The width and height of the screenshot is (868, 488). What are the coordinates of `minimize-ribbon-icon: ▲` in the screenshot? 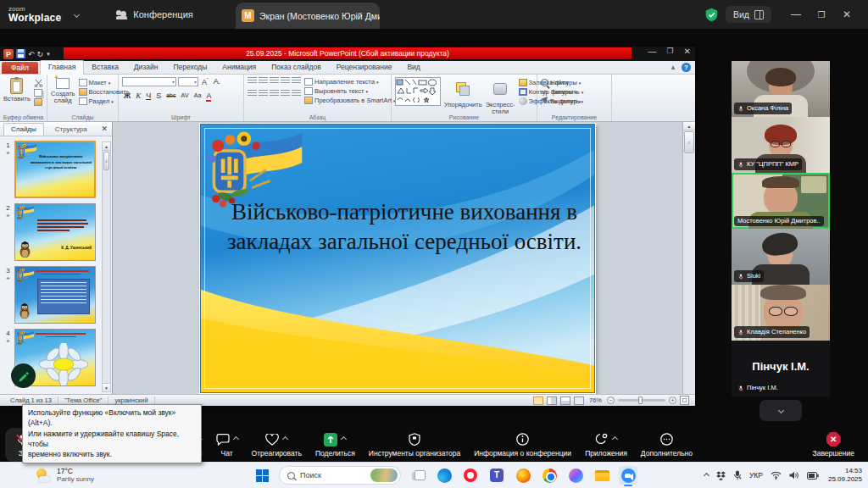 It's located at (673, 68).